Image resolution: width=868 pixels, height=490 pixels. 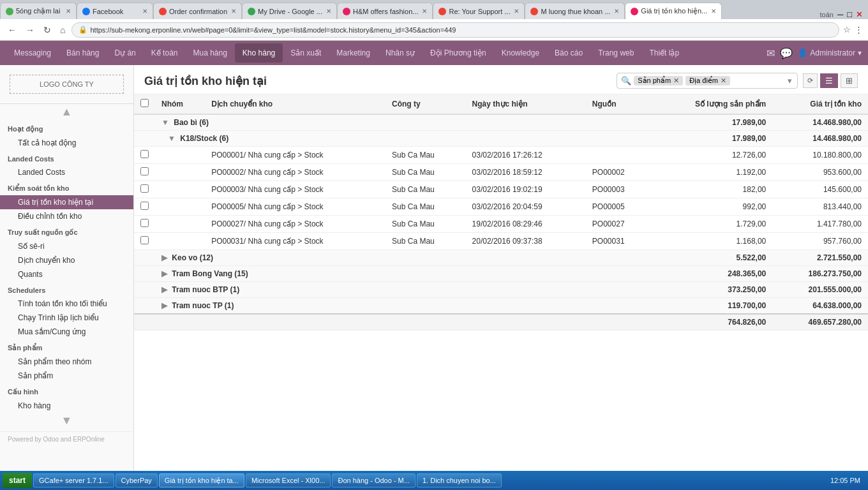 What do you see at coordinates (374, 480) in the screenshot?
I see `taskbar-don-hang: Đon hàng - Odoo - M...` at bounding box center [374, 480].